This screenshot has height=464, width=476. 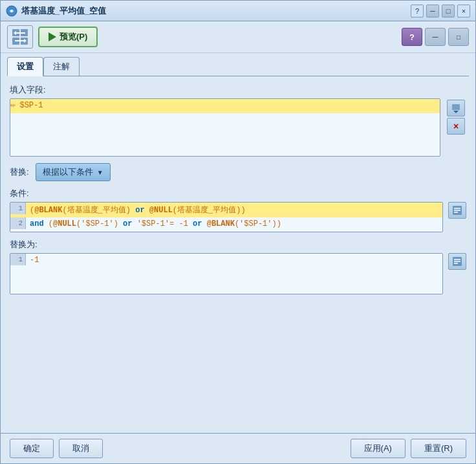 I want to click on toolbar: 预览(P) ? ─ □, so click(x=238, y=38).